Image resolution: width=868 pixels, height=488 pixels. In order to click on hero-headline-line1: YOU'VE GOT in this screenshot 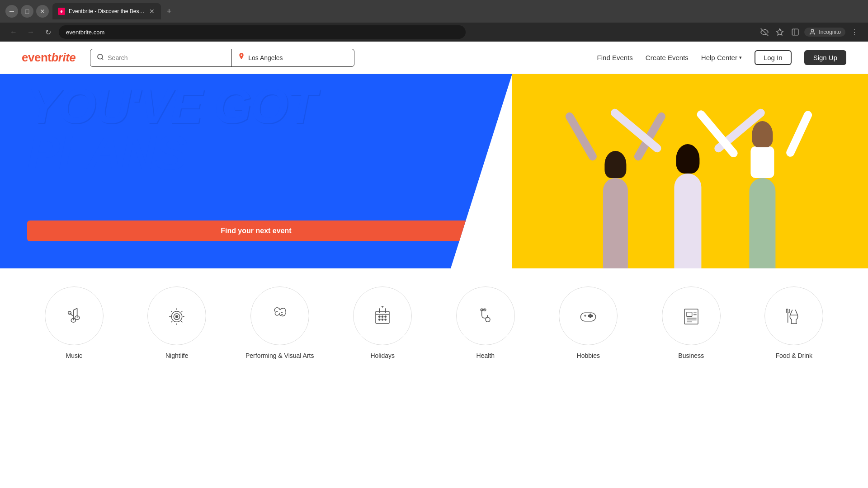, I will do `click(269, 107)`.